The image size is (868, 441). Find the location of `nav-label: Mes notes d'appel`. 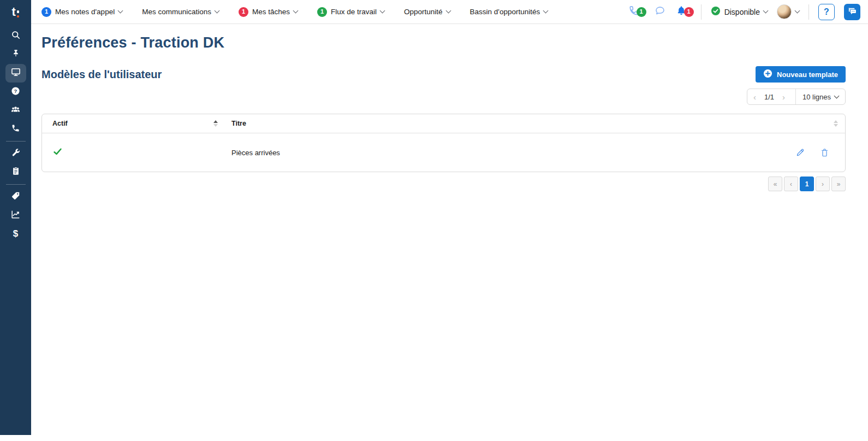

nav-label: Mes notes d'appel is located at coordinates (85, 12).